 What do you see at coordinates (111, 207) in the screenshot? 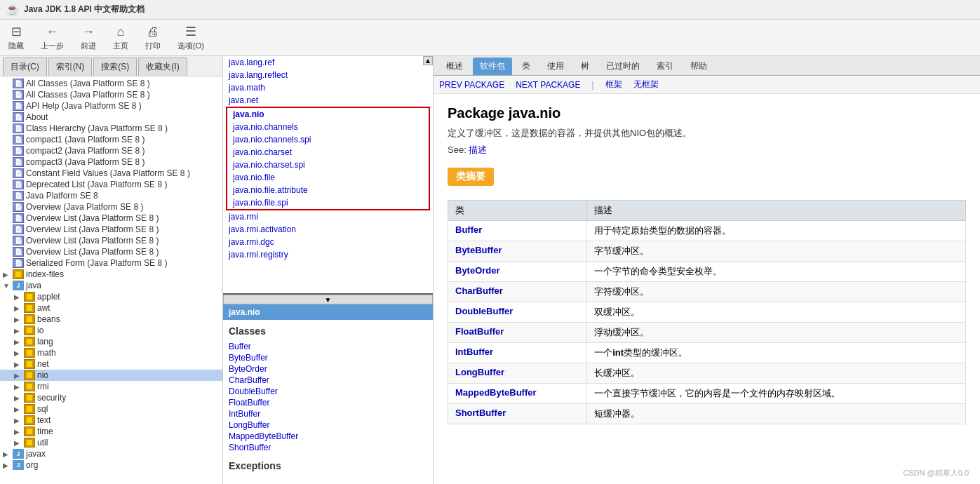
I see `tree-item-overview: 📄 Overview (Java Platform SE 8 )` at bounding box center [111, 207].